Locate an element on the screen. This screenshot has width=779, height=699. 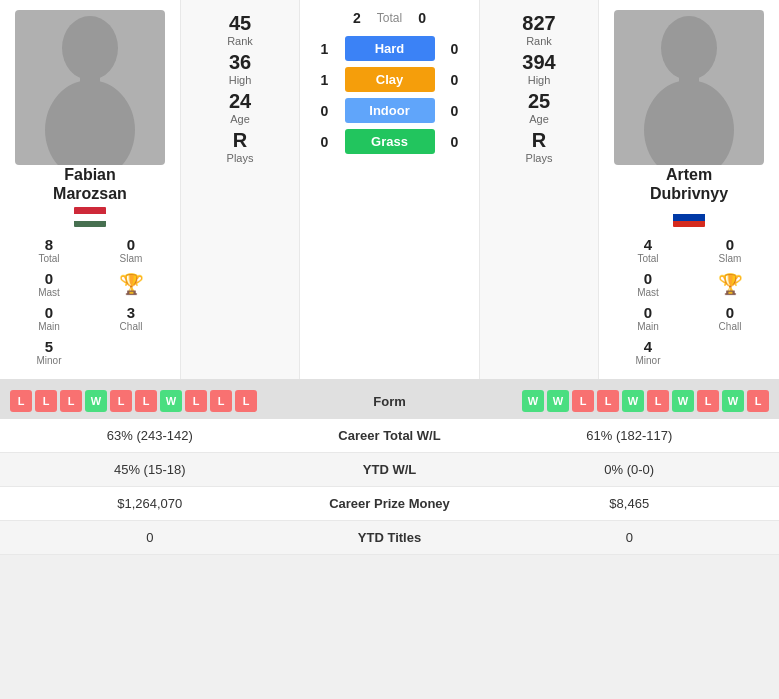
right-main-cell: 0 Main is located at coordinates (648, 318).